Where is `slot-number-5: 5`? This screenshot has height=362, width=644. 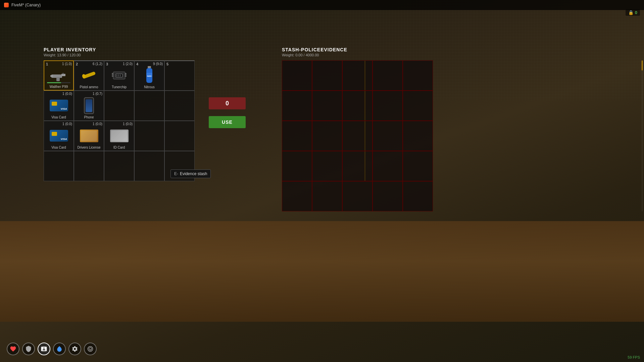 slot-number-5: 5 is located at coordinates (167, 64).